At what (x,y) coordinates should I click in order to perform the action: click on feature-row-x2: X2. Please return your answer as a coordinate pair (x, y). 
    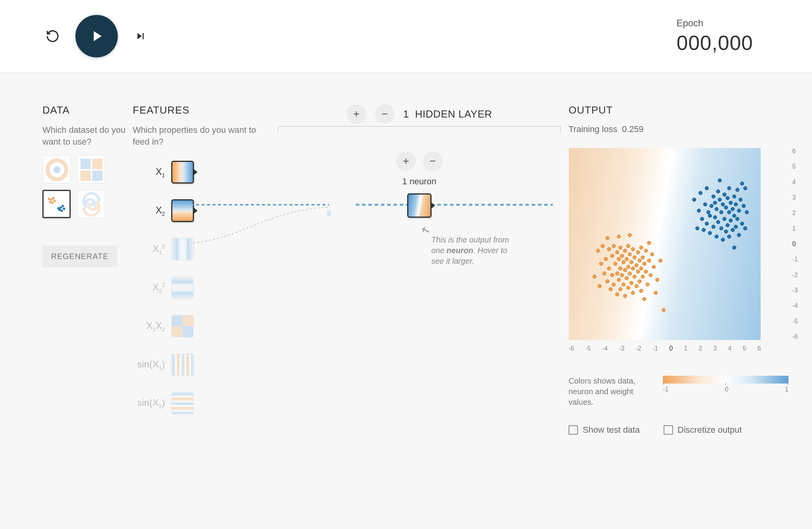
    Looking at the image, I should click on (201, 211).